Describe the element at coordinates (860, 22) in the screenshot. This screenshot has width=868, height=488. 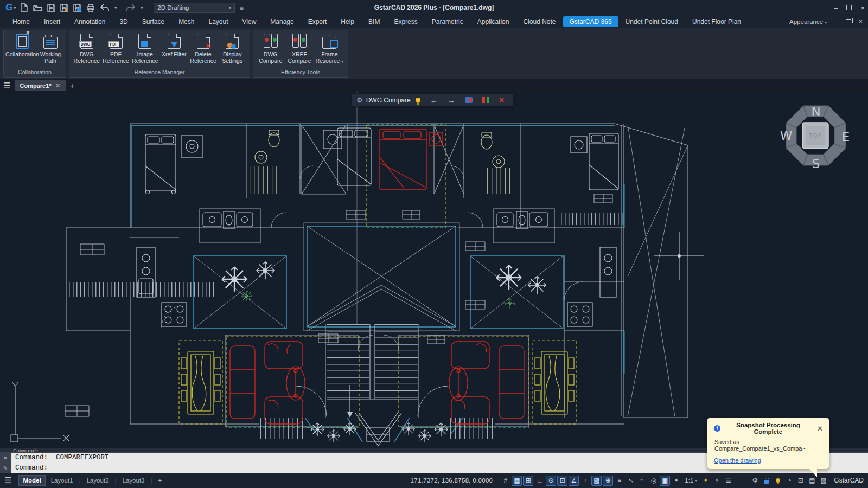
I see `ribbon-close-button: ×` at that location.